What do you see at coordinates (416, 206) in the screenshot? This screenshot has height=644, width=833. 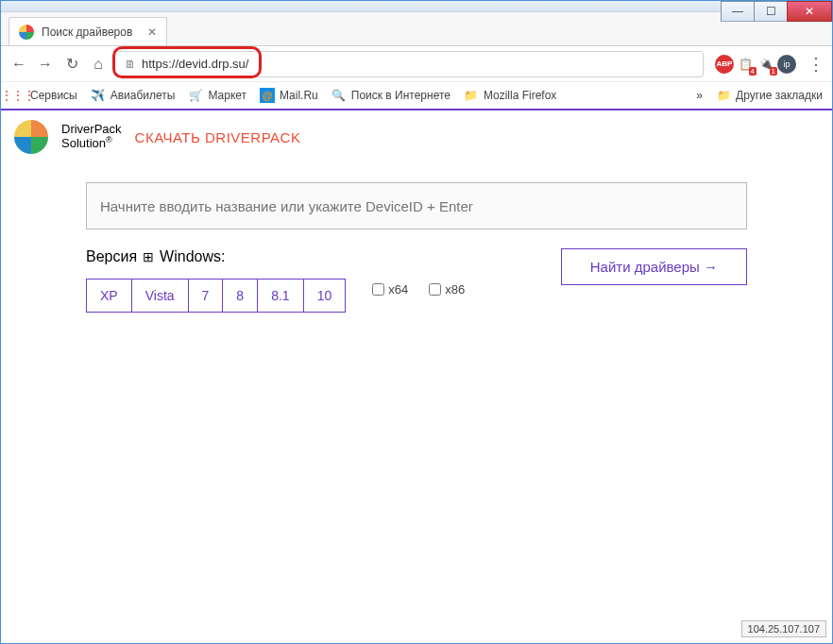 I see `driver-search-input` at bounding box center [416, 206].